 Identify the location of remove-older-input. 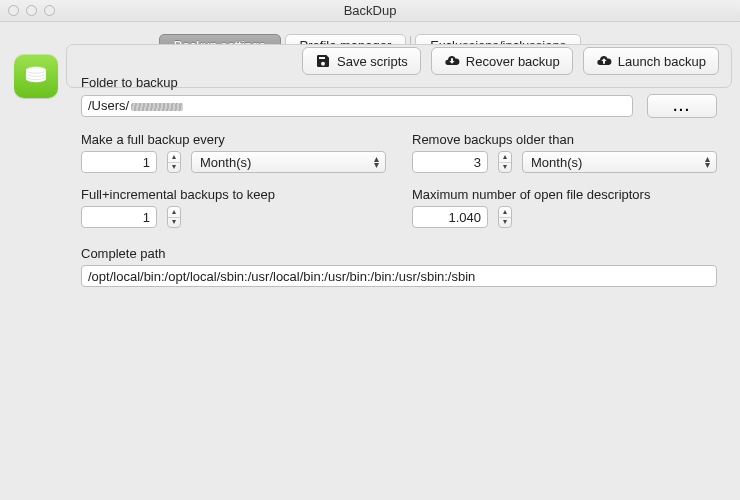
(450, 162).